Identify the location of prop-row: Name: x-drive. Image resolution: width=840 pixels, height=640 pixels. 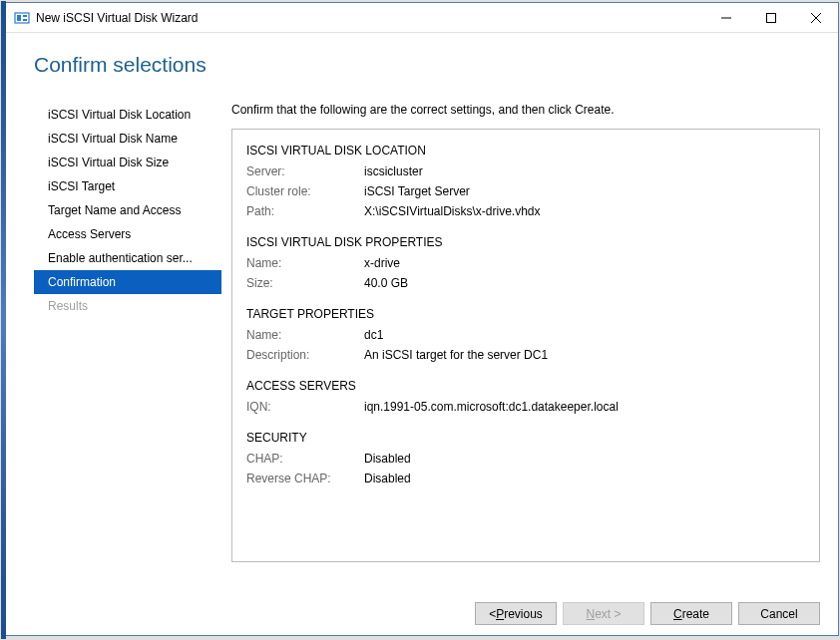
(526, 263).